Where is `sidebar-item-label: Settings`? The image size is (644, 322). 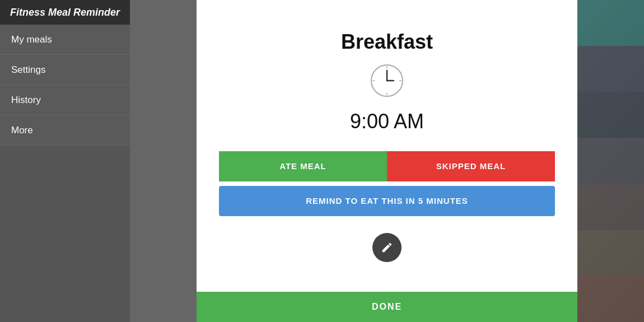 sidebar-item-label: Settings is located at coordinates (28, 70).